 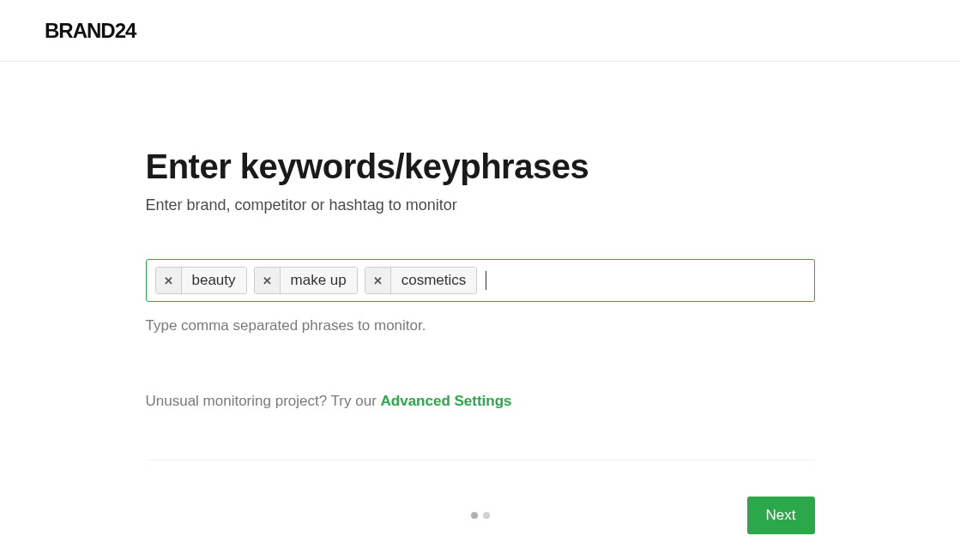 I want to click on next-button: Next, so click(x=781, y=515).